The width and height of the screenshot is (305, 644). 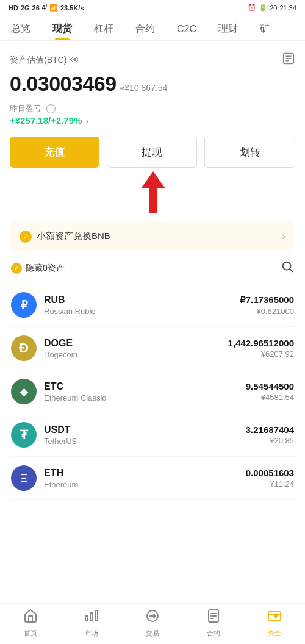 I want to click on eth-amount: 0.00051603, so click(x=270, y=473).